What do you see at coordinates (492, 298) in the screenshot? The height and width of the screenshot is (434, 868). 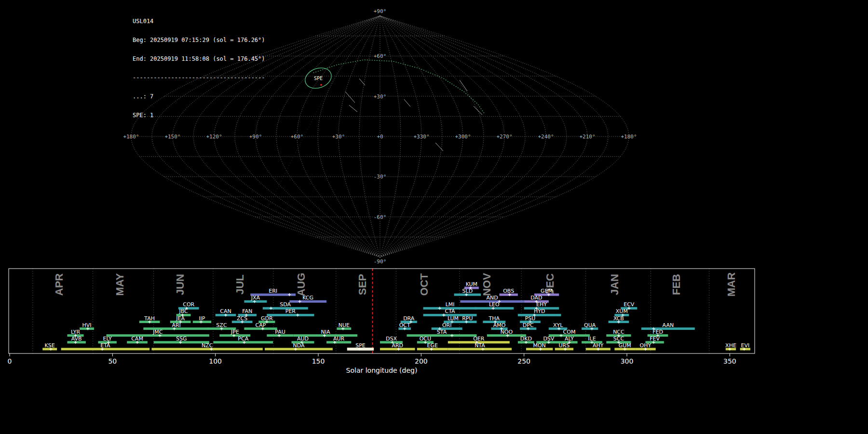 I see `shower-label: AND` at bounding box center [492, 298].